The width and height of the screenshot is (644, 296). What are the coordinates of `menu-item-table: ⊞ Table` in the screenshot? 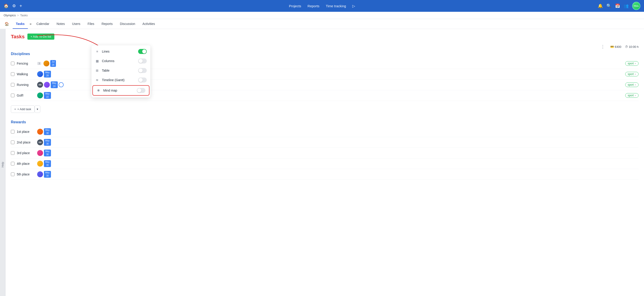 It's located at (121, 71).